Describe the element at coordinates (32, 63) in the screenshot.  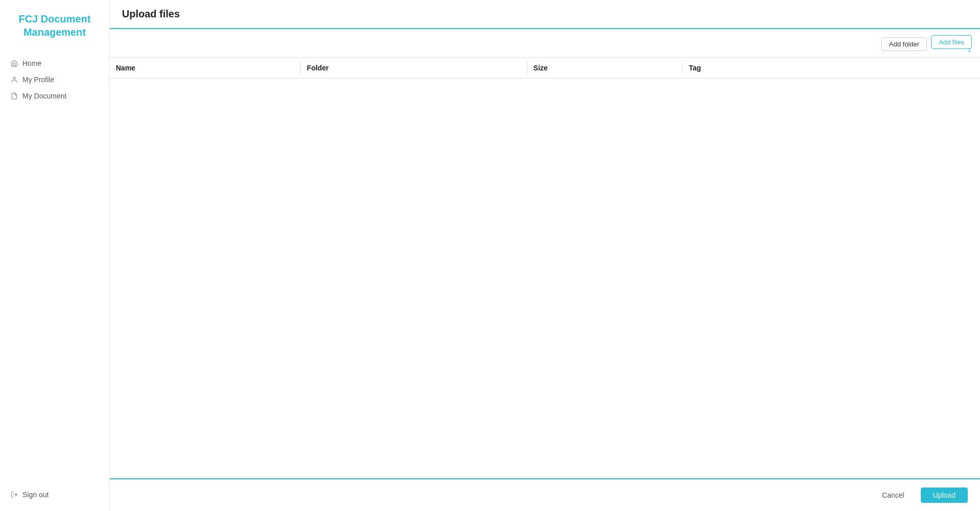
I see `sidebar-item-home-label: Home` at that location.